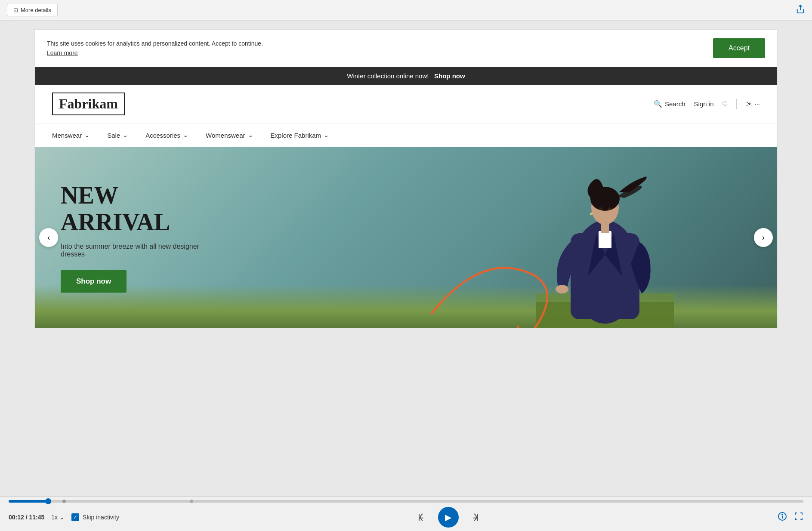 This screenshot has width=812, height=531. What do you see at coordinates (155, 48) in the screenshot?
I see `cookie-text: This site uses cookies for analytics and…` at bounding box center [155, 48].